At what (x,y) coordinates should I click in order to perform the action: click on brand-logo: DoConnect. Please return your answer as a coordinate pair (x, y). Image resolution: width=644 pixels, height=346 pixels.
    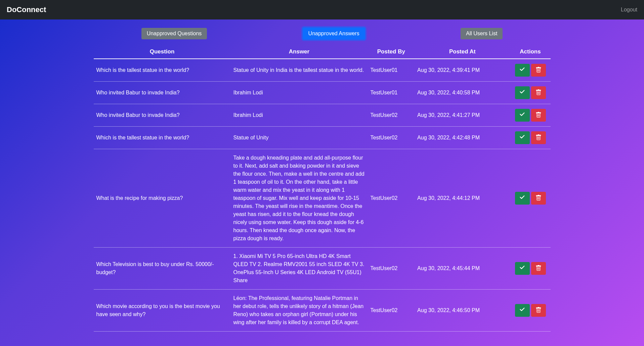
    Looking at the image, I should click on (26, 10).